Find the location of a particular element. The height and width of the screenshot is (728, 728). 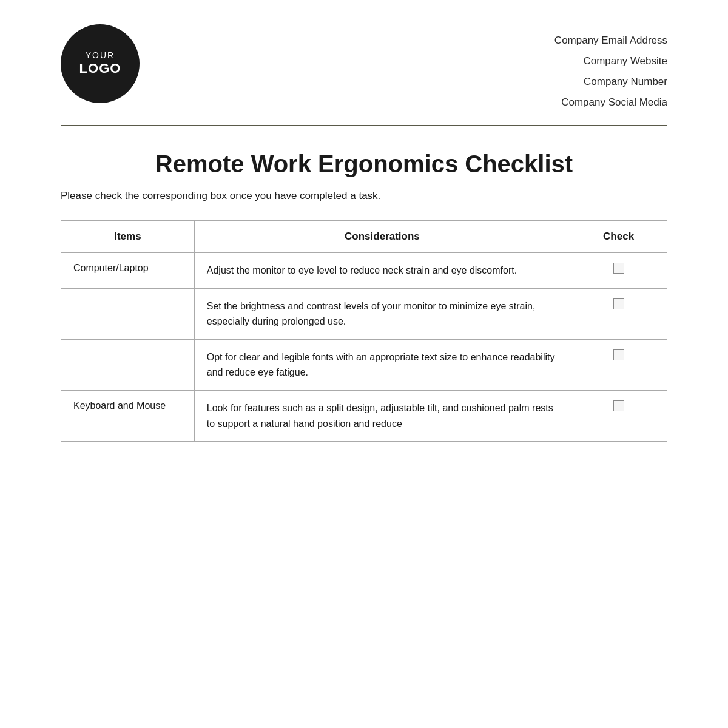

table-row: Opt for clear and legible fonts with an … is located at coordinates (364, 365).